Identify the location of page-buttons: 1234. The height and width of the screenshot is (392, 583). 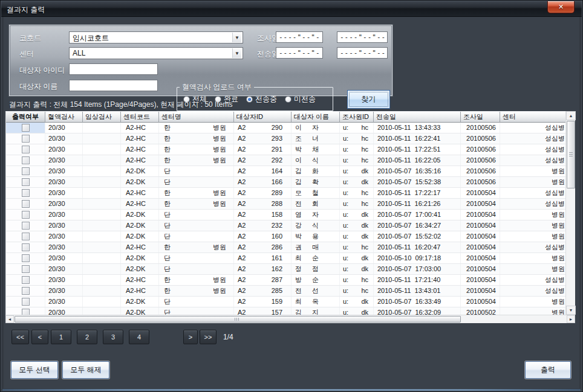
(100, 337).